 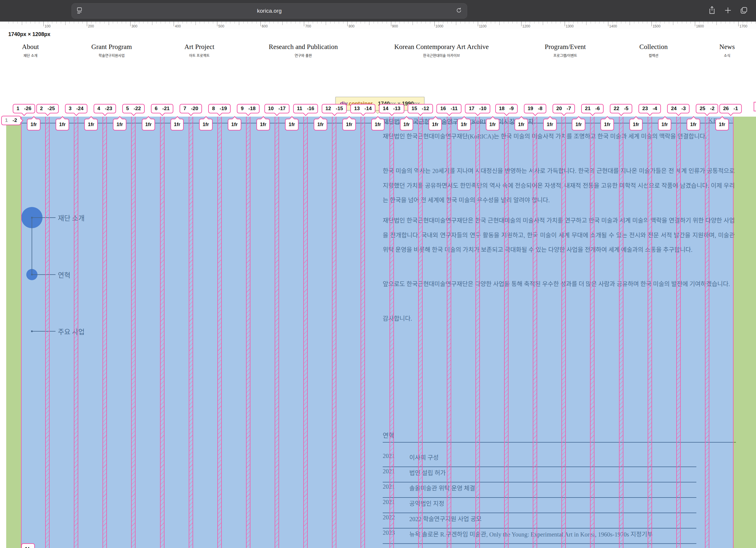 I want to click on grid-column-line-label: 21-6, so click(x=593, y=109).